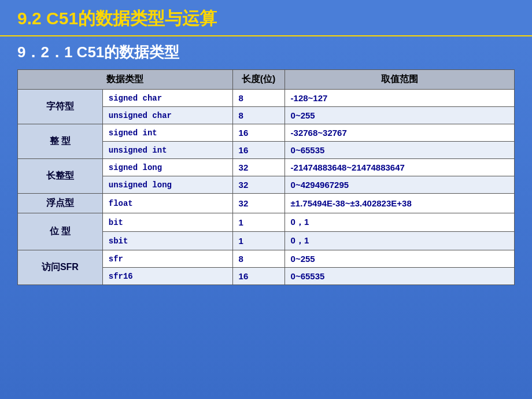 This screenshot has height=399, width=532. Describe the element at coordinates (125, 80) in the screenshot. I see `col-header-type: 数据类型` at that location.